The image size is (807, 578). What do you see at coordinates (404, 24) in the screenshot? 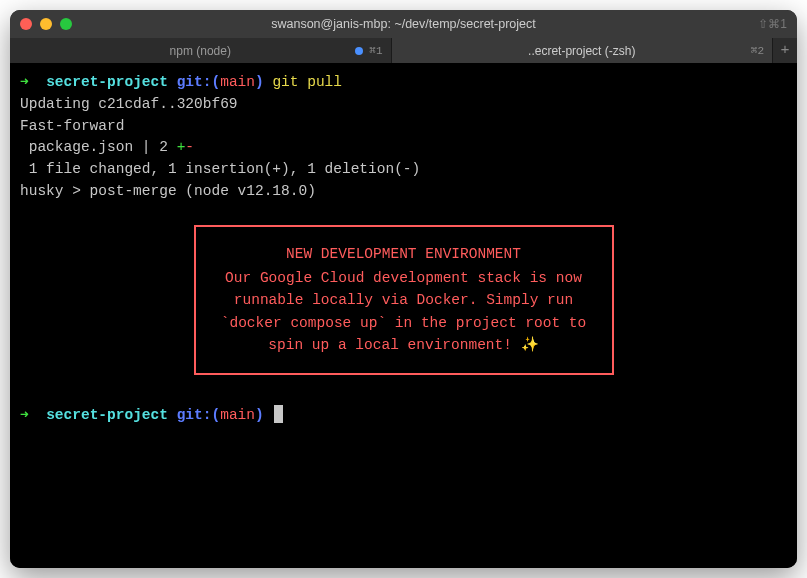
I see `window-title: swanson@janis-mbp: ~/dev/temp/secret-pro…` at bounding box center [404, 24].